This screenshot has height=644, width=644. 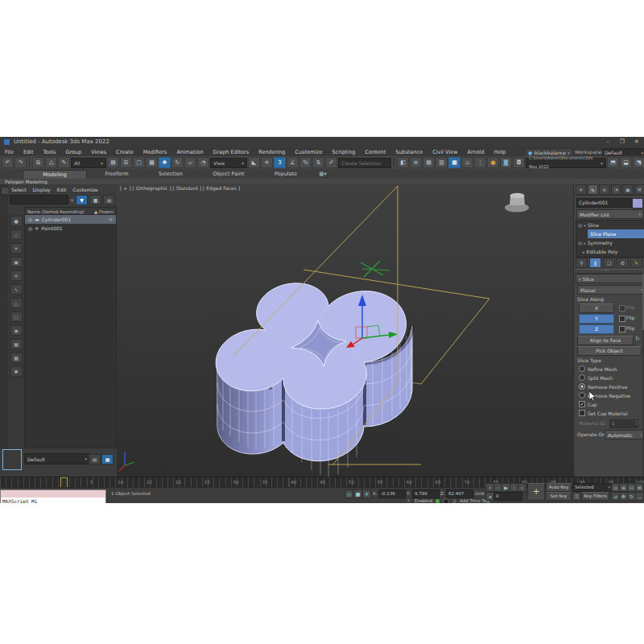 I want to click on filter-groups-icon: ▩, so click(x=16, y=357).